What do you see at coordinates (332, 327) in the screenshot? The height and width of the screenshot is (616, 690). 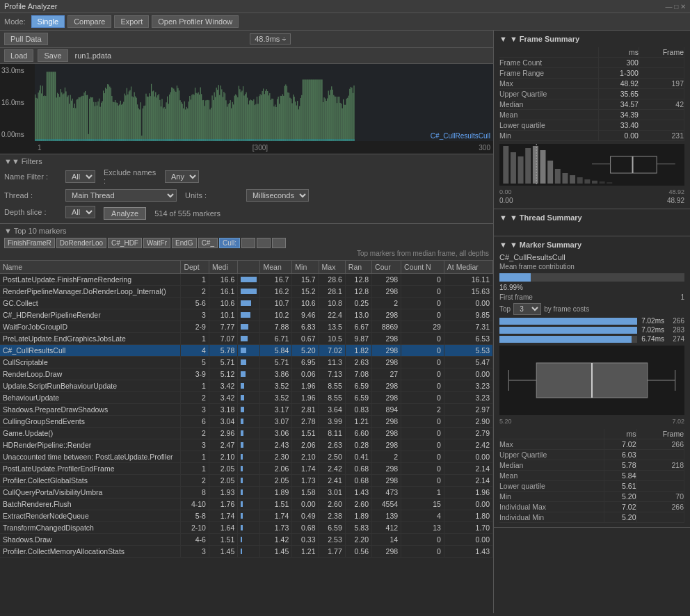 I see `cell-max: 13.5` at bounding box center [332, 327].